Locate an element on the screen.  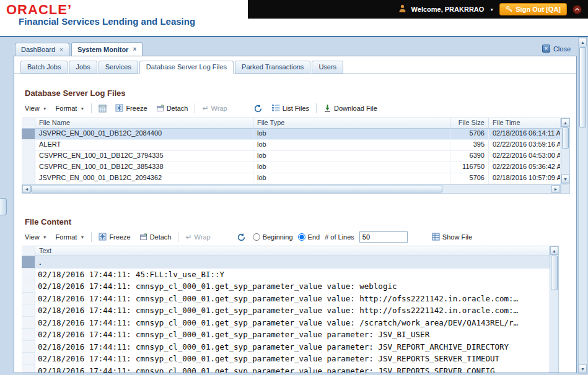
log-file-row: CSVPRC_EN_100_01_DB12C_3794335 lob 6390 … is located at coordinates (291, 157).